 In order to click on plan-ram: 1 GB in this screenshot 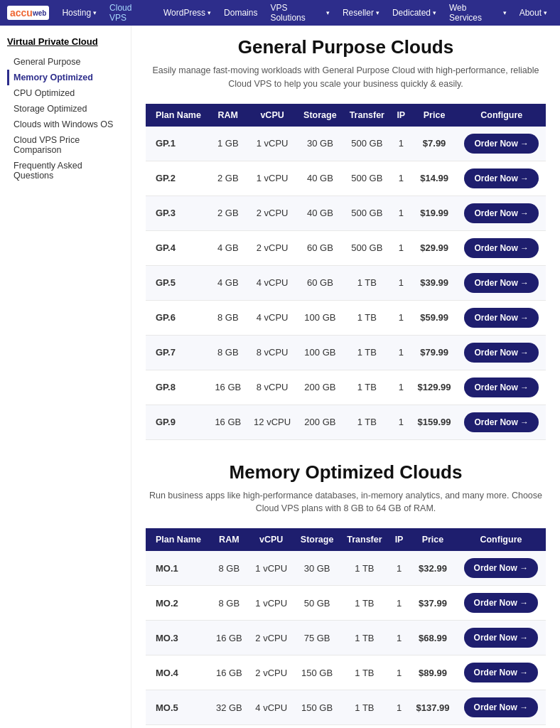, I will do `click(228, 144)`.